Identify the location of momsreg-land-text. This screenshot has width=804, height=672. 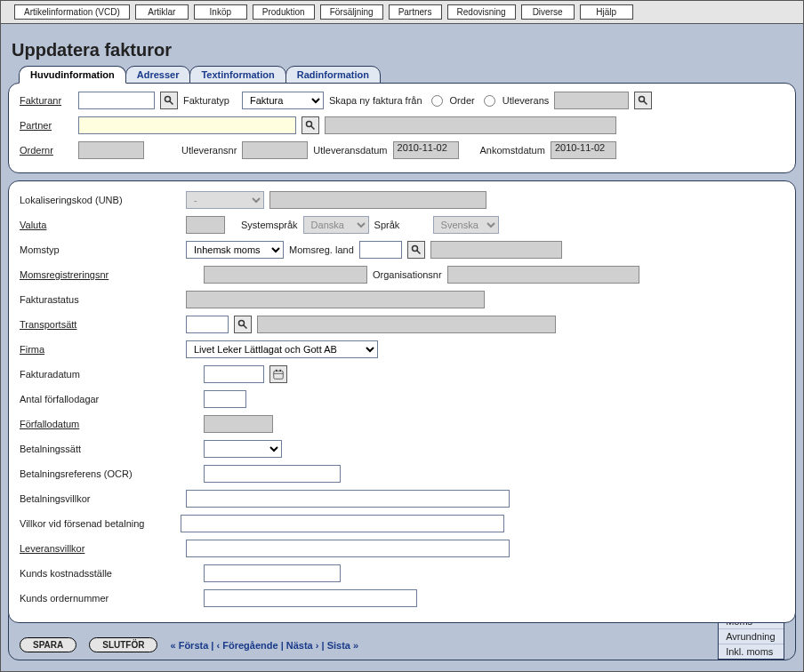
(496, 250).